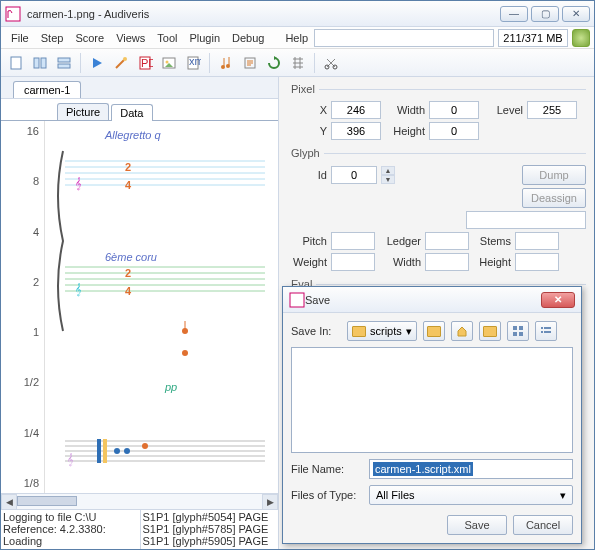  What do you see at coordinates (526, 220) in the screenshot?
I see `glyph-shape-input` at bounding box center [526, 220].